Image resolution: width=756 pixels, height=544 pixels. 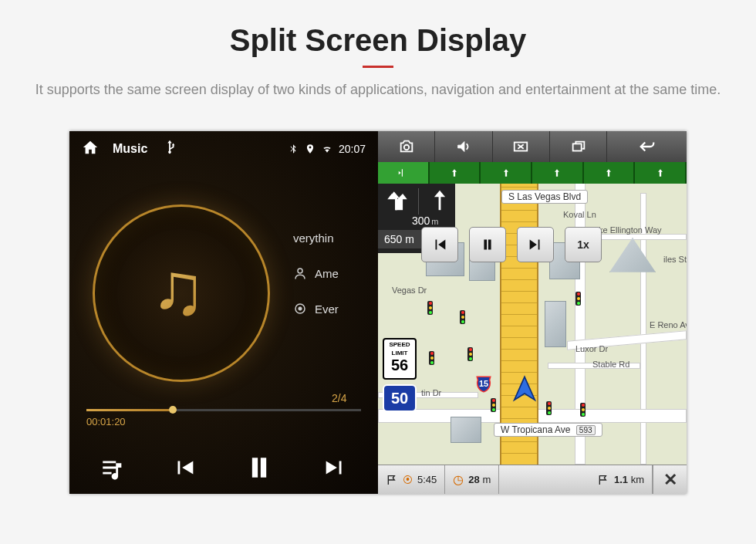 What do you see at coordinates (400, 398) in the screenshot?
I see `current-speed-badge: 50` at bounding box center [400, 398].